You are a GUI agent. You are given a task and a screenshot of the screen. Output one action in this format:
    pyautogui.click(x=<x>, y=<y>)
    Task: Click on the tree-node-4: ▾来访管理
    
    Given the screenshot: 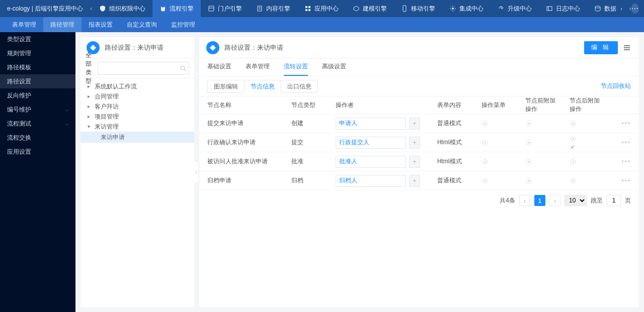 What is the action you would take?
    pyautogui.click(x=137, y=127)
    